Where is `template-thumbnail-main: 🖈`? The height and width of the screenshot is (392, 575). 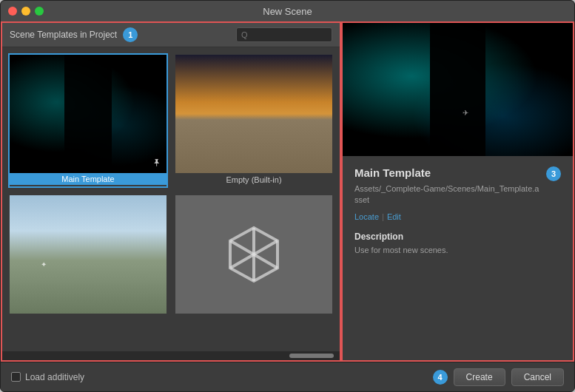
template-thumbnail-main: 🖈 is located at coordinates (88, 114).